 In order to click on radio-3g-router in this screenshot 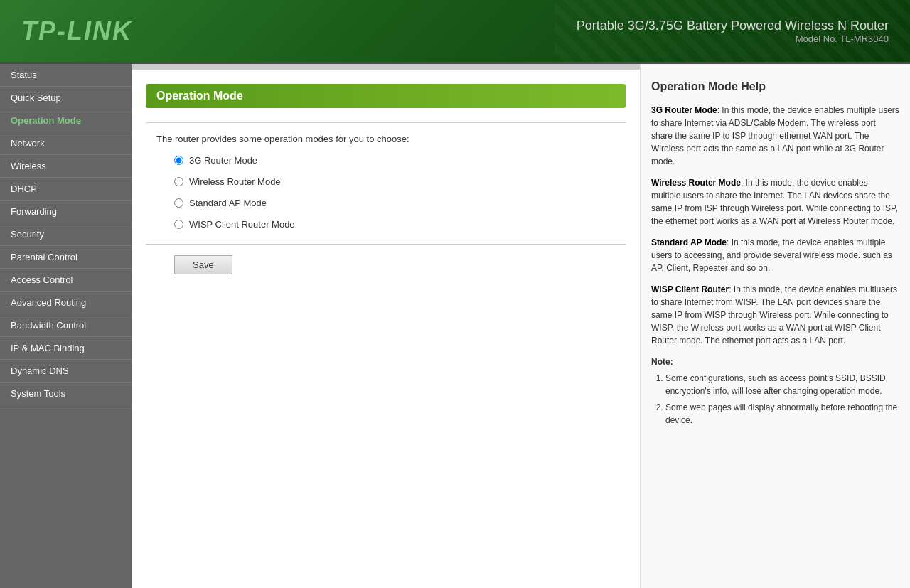, I will do `click(179, 161)`.